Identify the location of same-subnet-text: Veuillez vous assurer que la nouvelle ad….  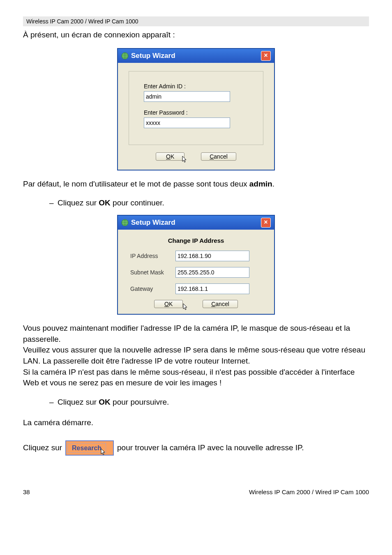
(196, 356).